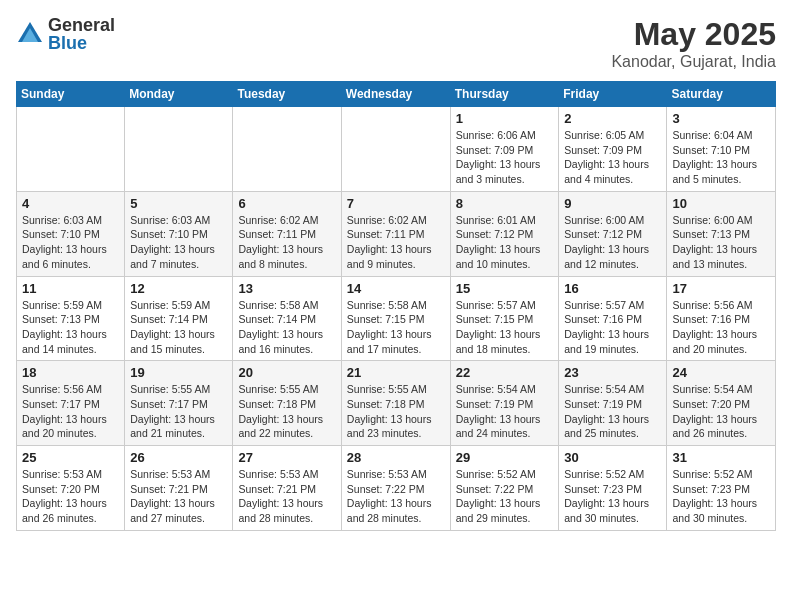 This screenshot has width=792, height=612. Describe the element at coordinates (505, 328) in the screenshot. I see `day-info: Sunrise: 5:57 AM Sunset: 7:15 PM Dayligh…` at that location.